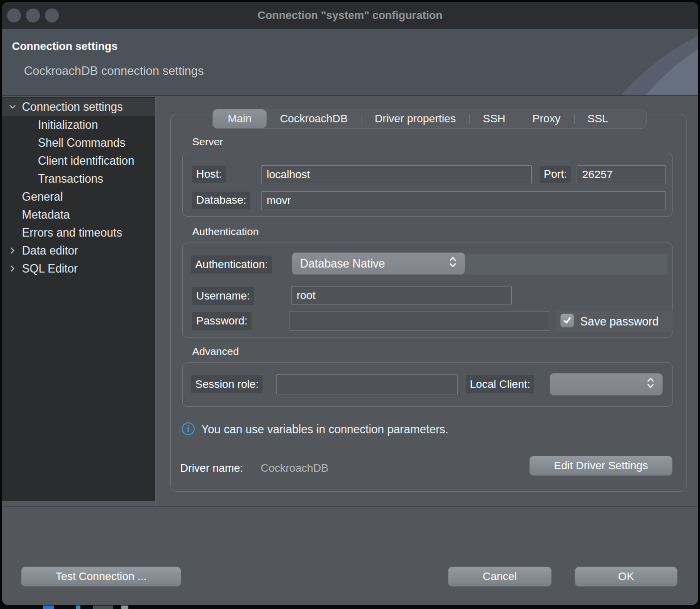 This screenshot has width=700, height=609. What do you see at coordinates (494, 119) in the screenshot?
I see `tab-ssh: SSH` at bounding box center [494, 119].